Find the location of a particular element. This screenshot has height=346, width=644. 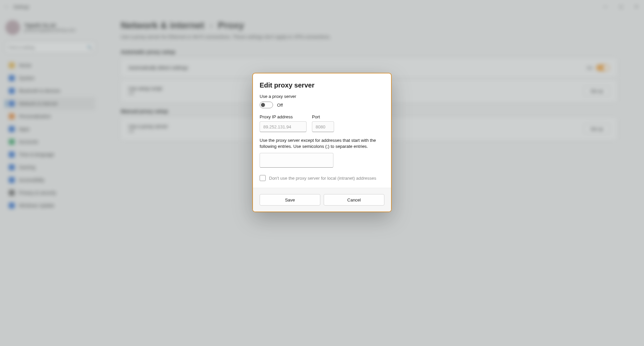

cancel-button: Cancel is located at coordinates (354, 200).